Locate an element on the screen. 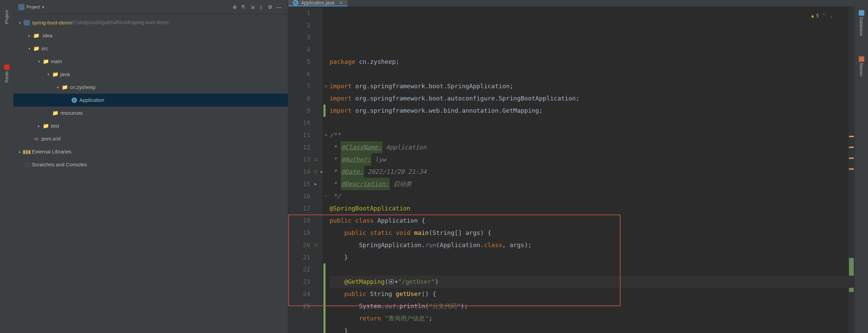 This screenshot has height=333, width=868. gutter-line: 13⬡ is located at coordinates (304, 160).